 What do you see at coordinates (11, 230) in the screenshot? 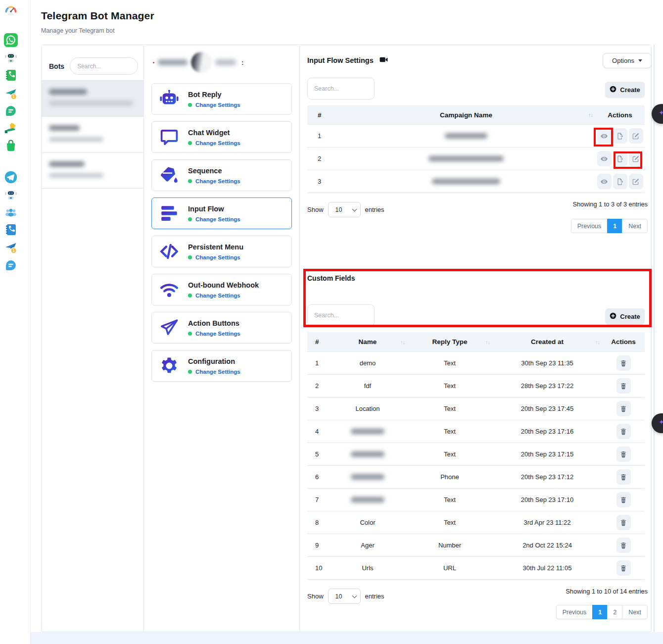
I see `telegram-address-book-icon` at bounding box center [11, 230].